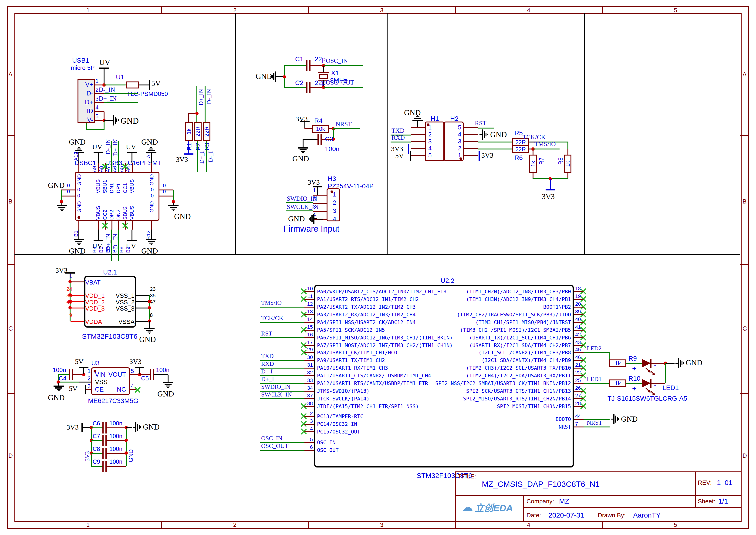 The width and height of the screenshot is (756, 535). Describe the element at coordinates (272, 318) in the screenshot. I see `net-label: TCK/CK` at that location.